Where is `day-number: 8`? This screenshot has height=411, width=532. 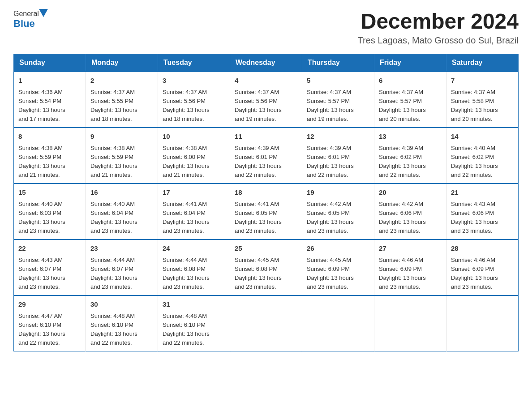 day-number: 8 is located at coordinates (50, 137).